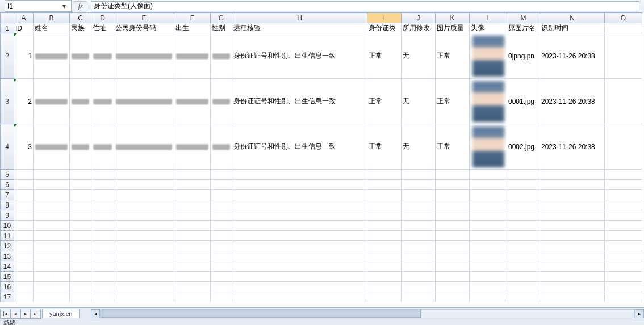  What do you see at coordinates (524, 28) in the screenshot?
I see `header-cell-M: 原图片名` at bounding box center [524, 28].